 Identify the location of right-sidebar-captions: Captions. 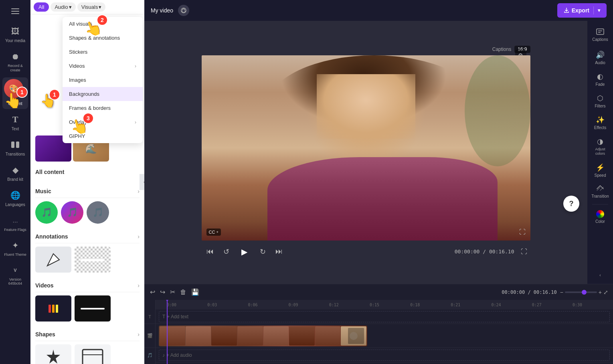
(600, 34).